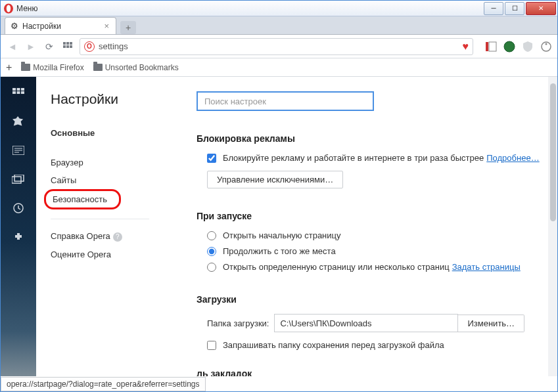 Image resolution: width=558 pixels, height=392 pixels. What do you see at coordinates (12, 47) in the screenshot?
I see `back-button: ◄` at bounding box center [12, 47].